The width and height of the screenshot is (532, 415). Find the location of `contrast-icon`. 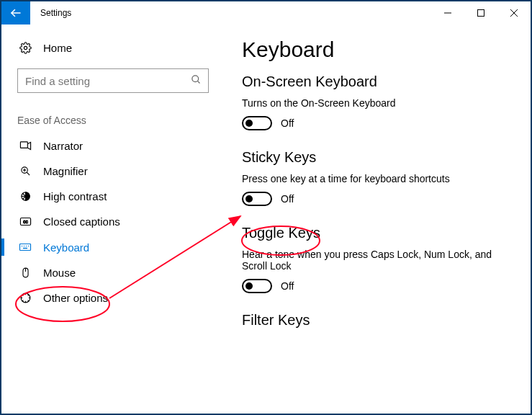

contrast-icon is located at coordinates (25, 196).